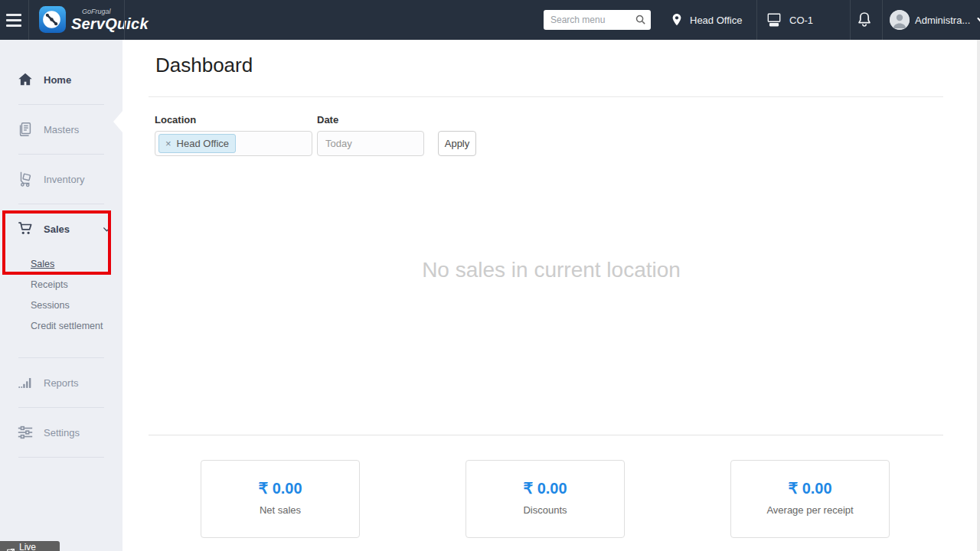  Describe the element at coordinates (25, 179) in the screenshot. I see `inventory-icon` at that location.